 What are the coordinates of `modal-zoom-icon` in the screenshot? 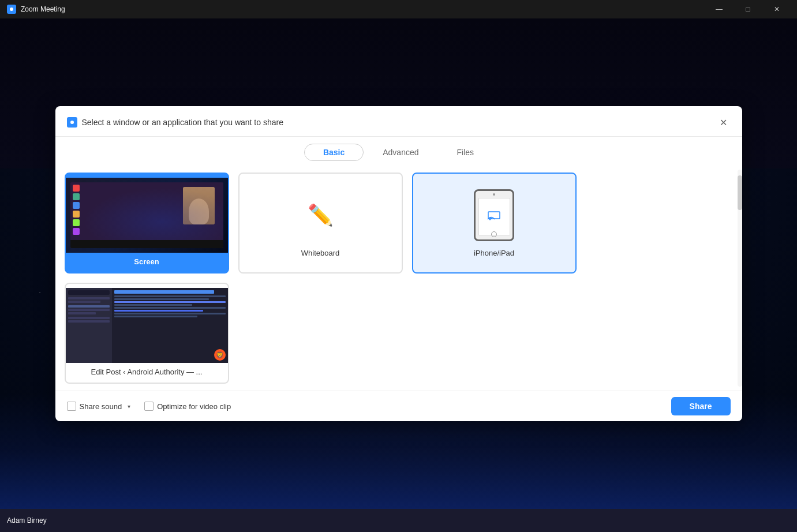 It's located at (72, 122).